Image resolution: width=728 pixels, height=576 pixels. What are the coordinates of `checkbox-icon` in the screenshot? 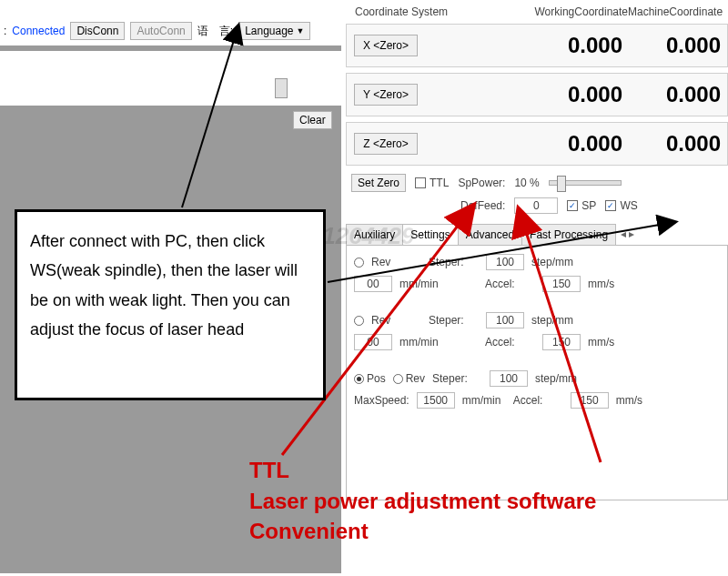 It's located at (420, 183).